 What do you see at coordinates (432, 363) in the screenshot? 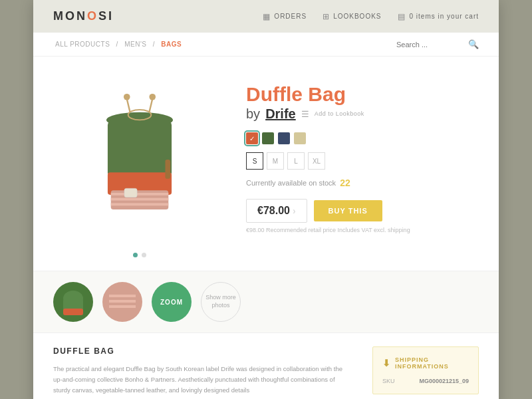
I see `shipping-title: SHIPPING INFORMATIONS` at bounding box center [432, 363].